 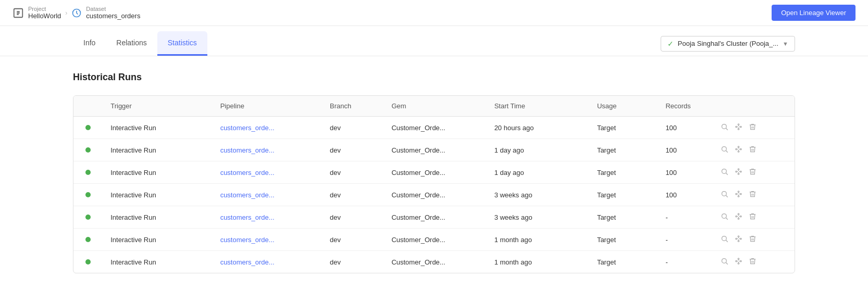 What do you see at coordinates (77, 13) in the screenshot?
I see `dataset-icon` at bounding box center [77, 13].